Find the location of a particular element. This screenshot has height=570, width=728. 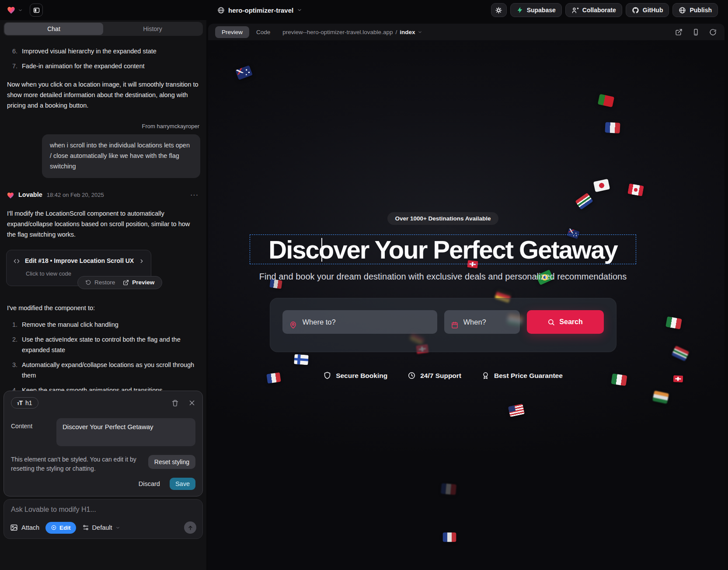

restore-button: Restore is located at coordinates (100, 283).